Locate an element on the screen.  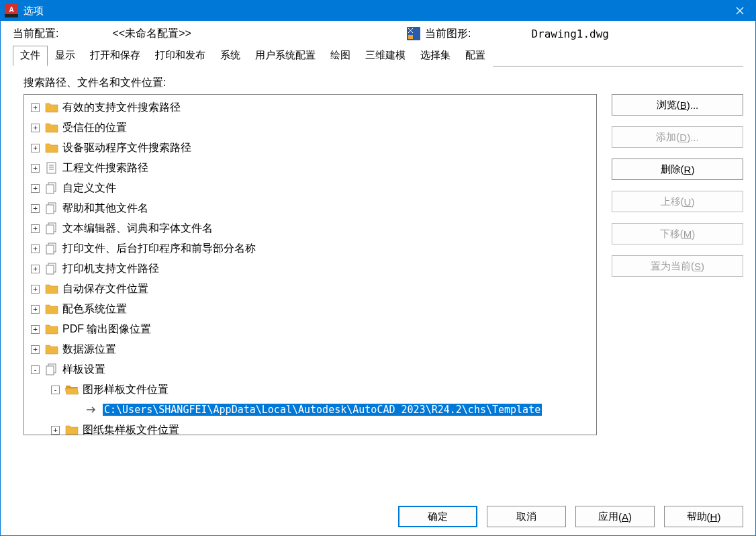
tree-node-label: 工程文件搜索路径 is located at coordinates (105, 168).